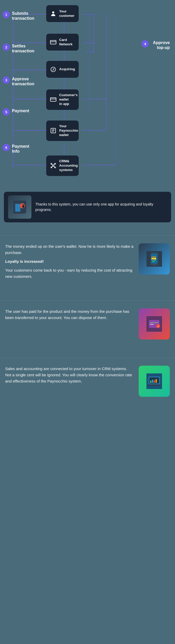  What do you see at coordinates (154, 259) in the screenshot?
I see `phone-pay-icon: 💳` at bounding box center [154, 259].